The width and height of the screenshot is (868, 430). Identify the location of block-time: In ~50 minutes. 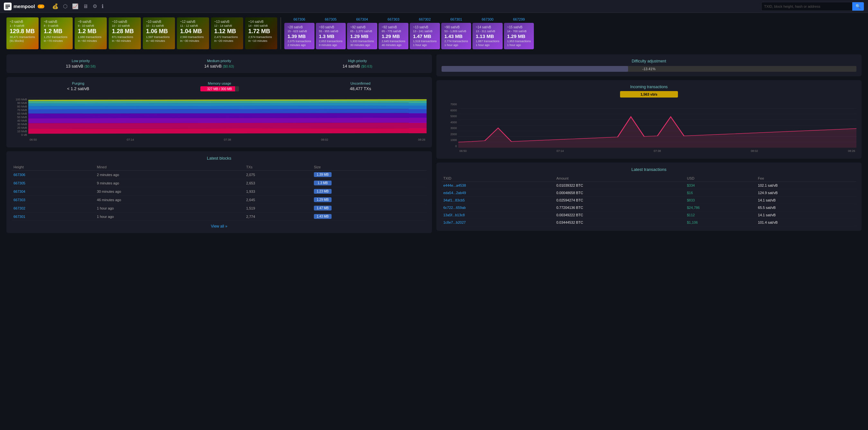
(125, 41).